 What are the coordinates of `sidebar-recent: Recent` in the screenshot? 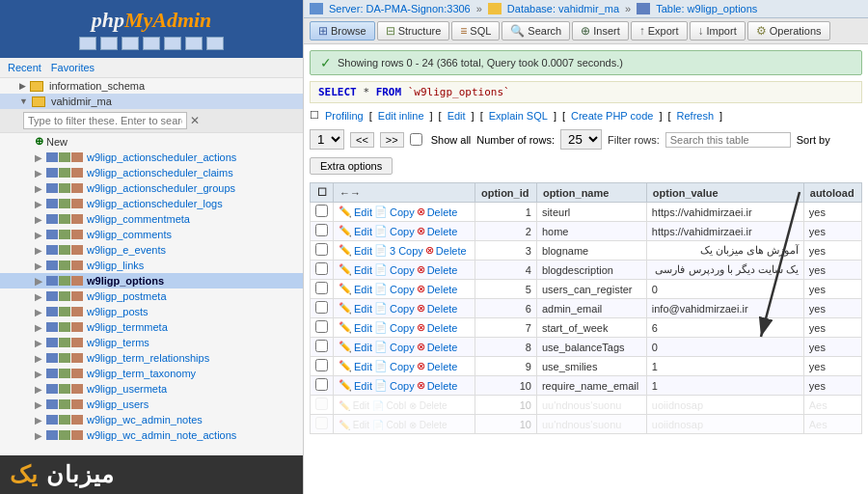 It's located at (25, 68).